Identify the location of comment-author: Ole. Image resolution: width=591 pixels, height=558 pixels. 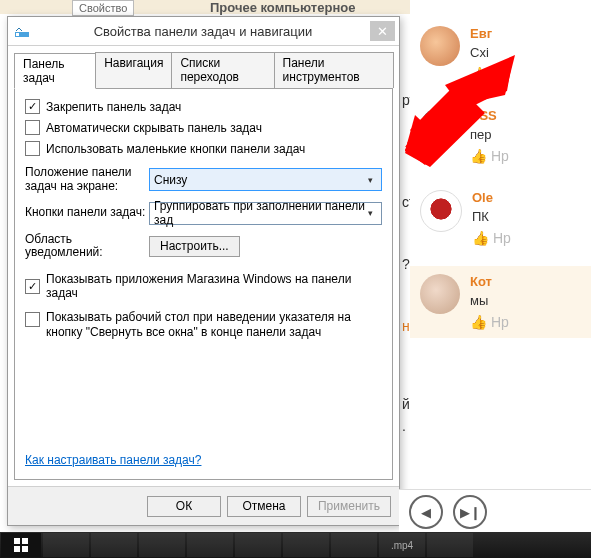
(532, 198).